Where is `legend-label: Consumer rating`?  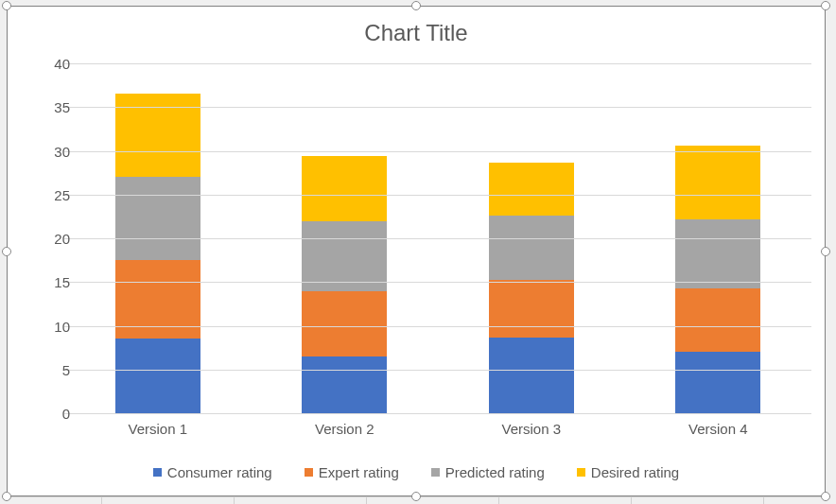
legend-label: Consumer rating is located at coordinates (219, 473).